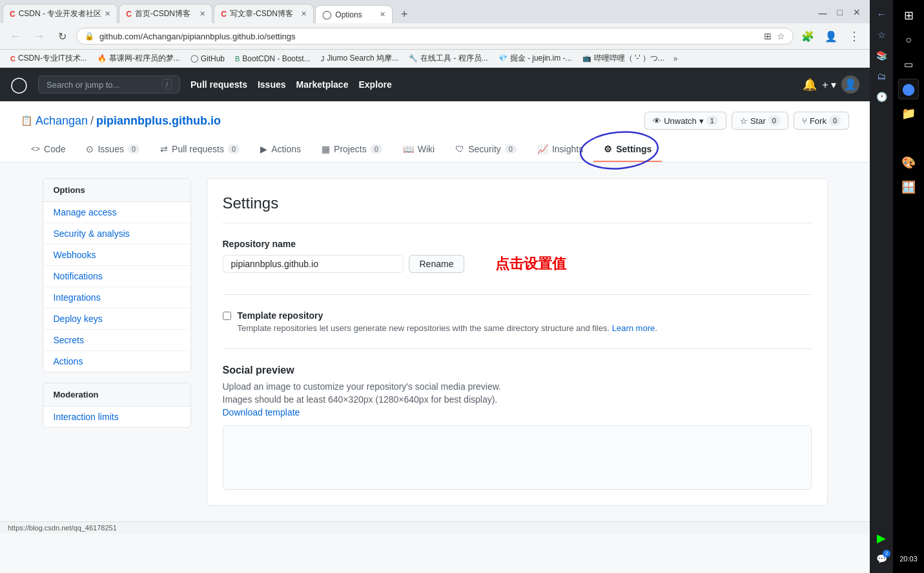 Image resolution: width=924 pixels, height=573 pixels. What do you see at coordinates (117, 341) in the screenshot?
I see `sidebar-item-secrets: Secrets` at bounding box center [117, 341].